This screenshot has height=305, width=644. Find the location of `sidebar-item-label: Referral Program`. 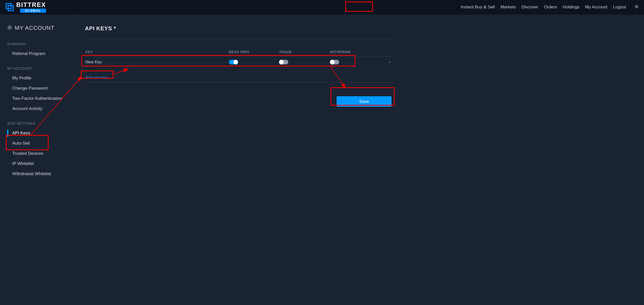

sidebar-item-label: Referral Program is located at coordinates (29, 54).